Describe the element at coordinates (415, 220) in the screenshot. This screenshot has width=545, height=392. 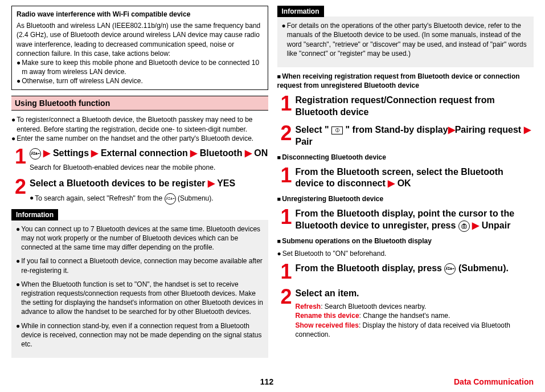
I see `right-step-4-heading: From the Bluetooth display, point the cu…` at that location.